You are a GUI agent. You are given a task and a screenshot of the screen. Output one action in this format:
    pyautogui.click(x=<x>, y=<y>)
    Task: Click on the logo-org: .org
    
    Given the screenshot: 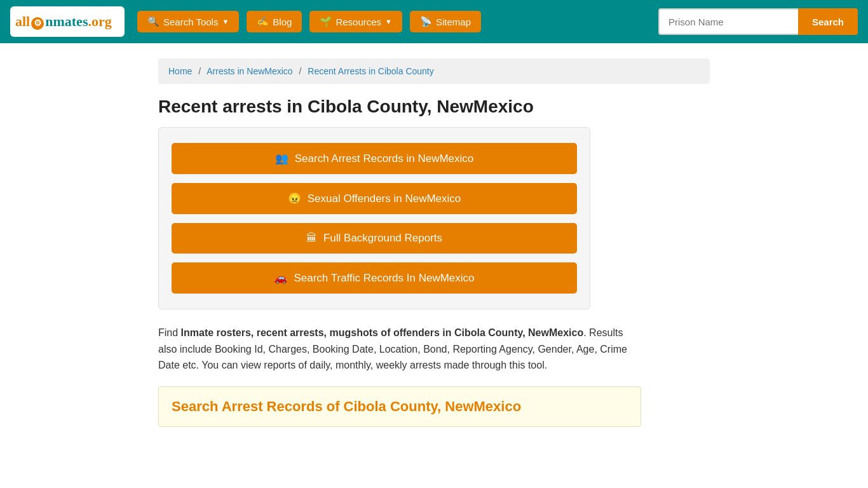 What is the action you would take?
    pyautogui.click(x=99, y=22)
    